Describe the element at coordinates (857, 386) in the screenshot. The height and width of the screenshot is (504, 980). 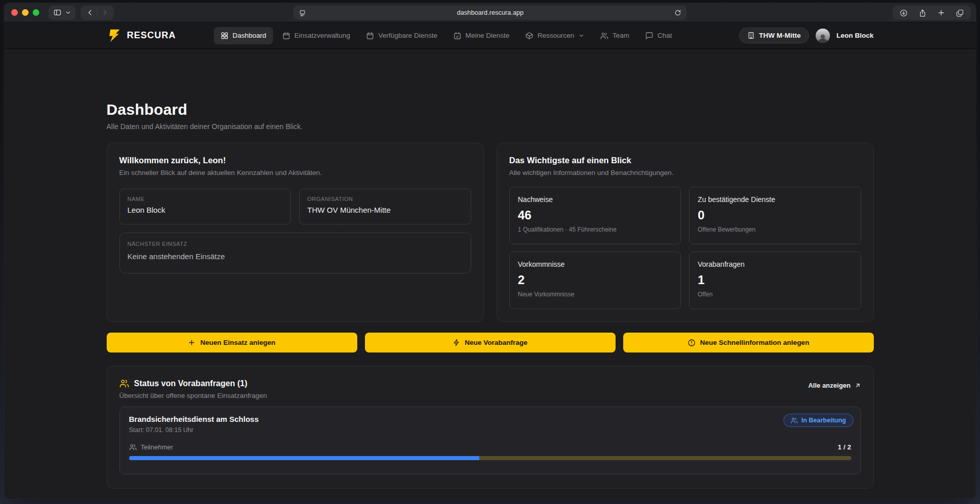
I see `arrow-up-right-icon` at that location.